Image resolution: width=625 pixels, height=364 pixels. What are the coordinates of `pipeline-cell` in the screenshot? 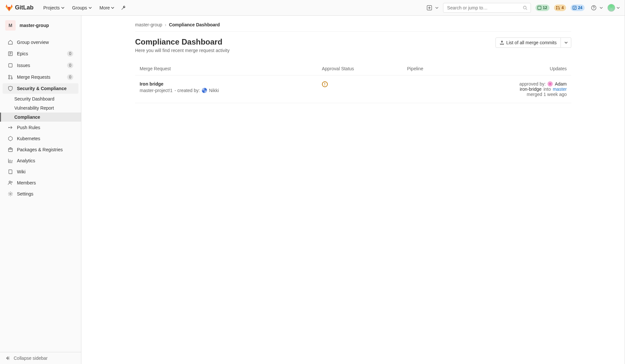 It's located at (428, 89).